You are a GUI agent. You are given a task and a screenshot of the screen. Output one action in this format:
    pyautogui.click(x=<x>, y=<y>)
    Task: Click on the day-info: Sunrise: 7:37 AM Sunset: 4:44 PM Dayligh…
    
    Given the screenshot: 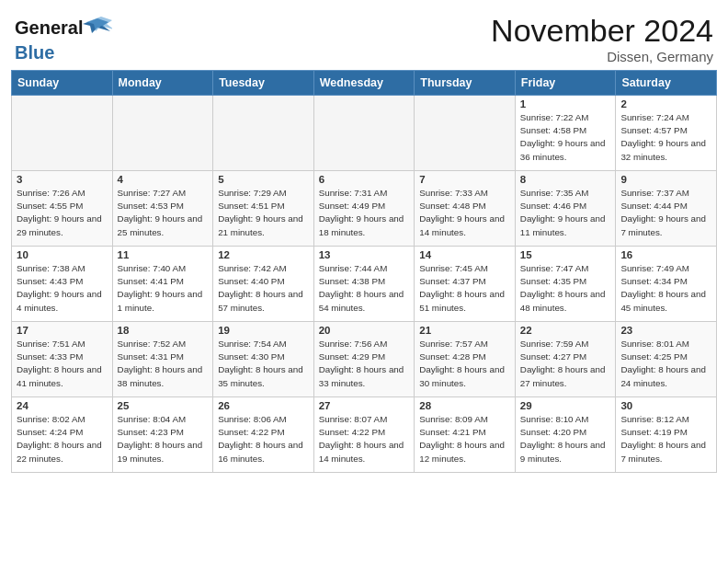 What is the action you would take?
    pyautogui.click(x=665, y=213)
    